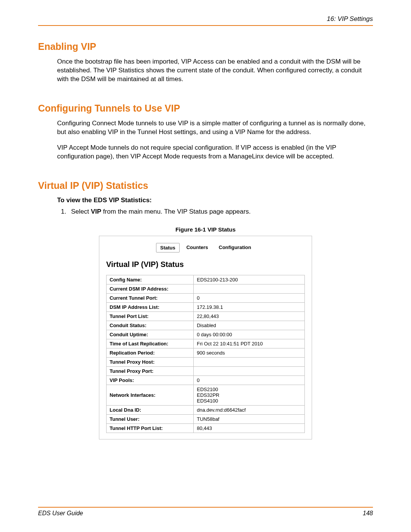 This screenshot has height=532, width=411. What do you see at coordinates (150, 371) in the screenshot?
I see `row-key: Tunnel Proxy Port:` at bounding box center [150, 371].